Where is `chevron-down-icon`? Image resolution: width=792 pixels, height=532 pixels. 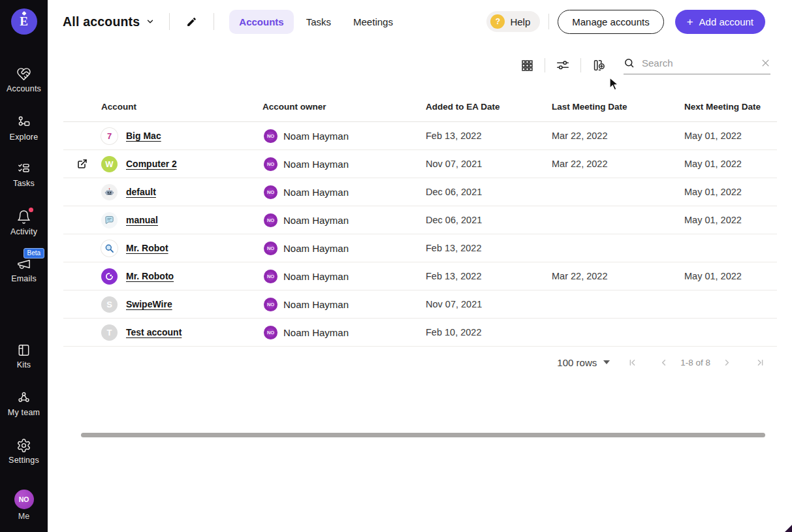
chevron-down-icon is located at coordinates (150, 22).